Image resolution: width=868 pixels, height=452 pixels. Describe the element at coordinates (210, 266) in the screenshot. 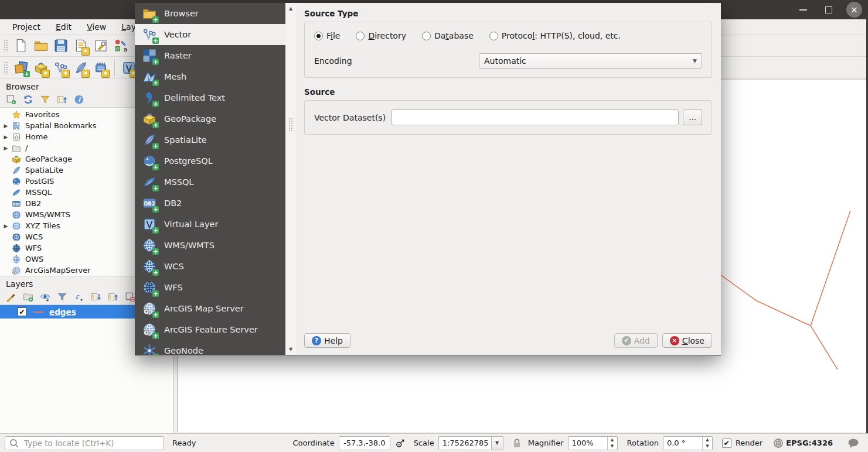

I see `dialog-sidebar-item: WCS` at that location.